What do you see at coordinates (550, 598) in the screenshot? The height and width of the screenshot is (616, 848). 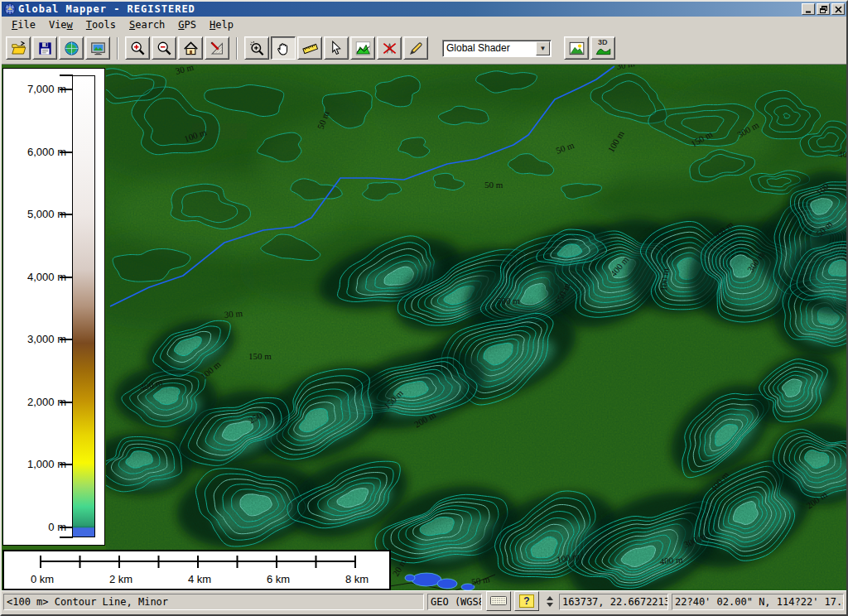 I see `spinner-up-icon` at bounding box center [550, 598].